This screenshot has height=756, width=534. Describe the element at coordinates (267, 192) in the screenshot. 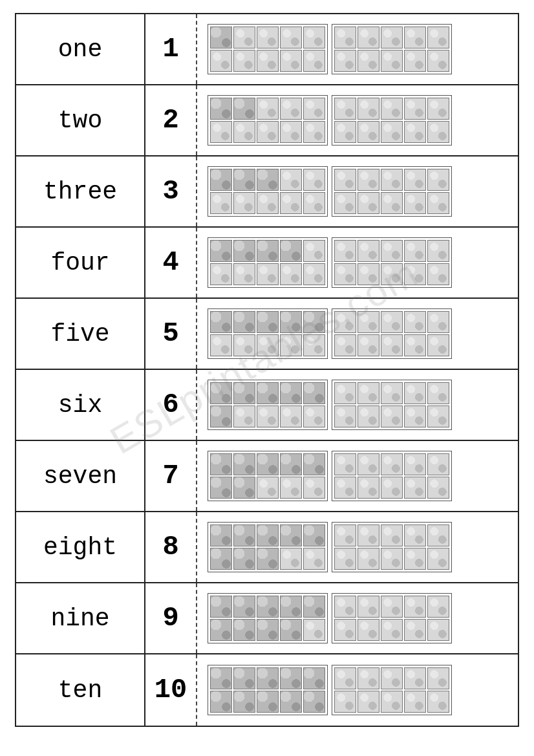

I see `table-row: three3` at that location.